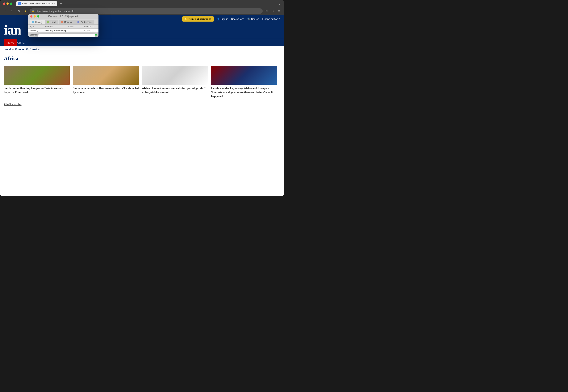  Describe the element at coordinates (244, 92) in the screenshot. I see `article-title-4: Ursula von der Leyen says Africa and Eur…` at that location.